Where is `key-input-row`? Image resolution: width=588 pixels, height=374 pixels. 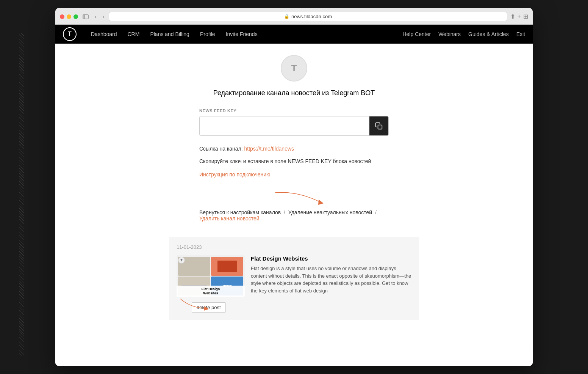
key-input-row is located at coordinates (294, 126).